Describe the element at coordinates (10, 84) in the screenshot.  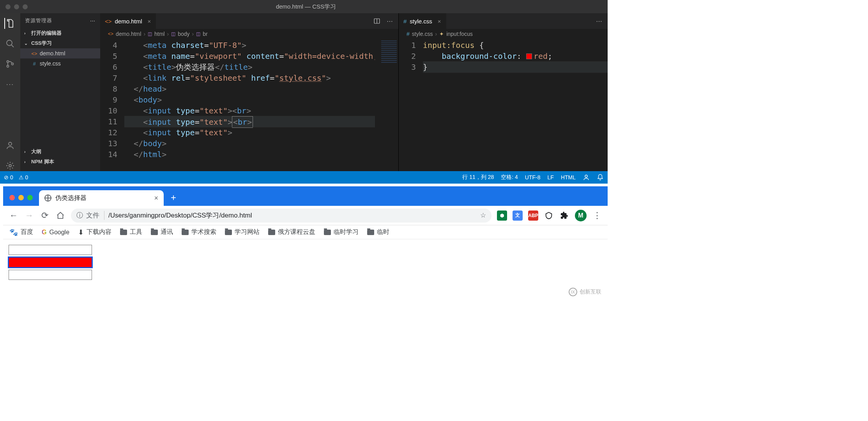
I see `more-icon: ⋯` at that location.